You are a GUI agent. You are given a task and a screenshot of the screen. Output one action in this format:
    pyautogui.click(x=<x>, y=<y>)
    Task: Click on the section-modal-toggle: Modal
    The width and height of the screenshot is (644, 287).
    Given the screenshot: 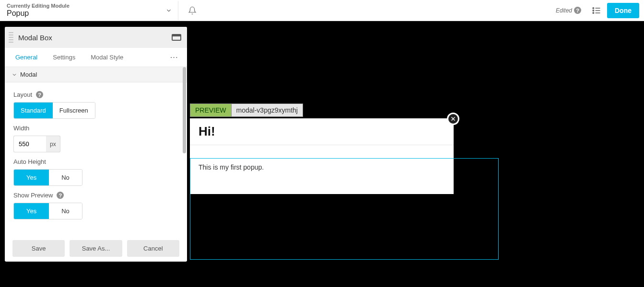 What is the action you would take?
    pyautogui.click(x=96, y=75)
    